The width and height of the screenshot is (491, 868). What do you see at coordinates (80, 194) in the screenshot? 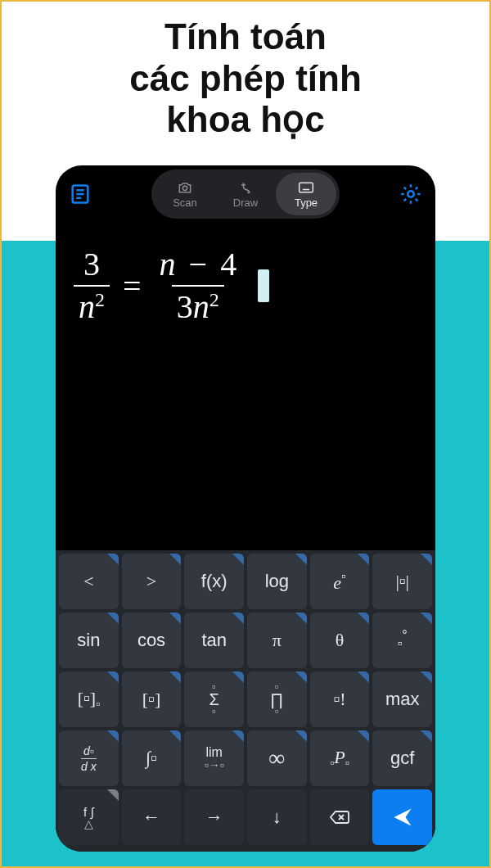
I see `history-button` at bounding box center [80, 194].